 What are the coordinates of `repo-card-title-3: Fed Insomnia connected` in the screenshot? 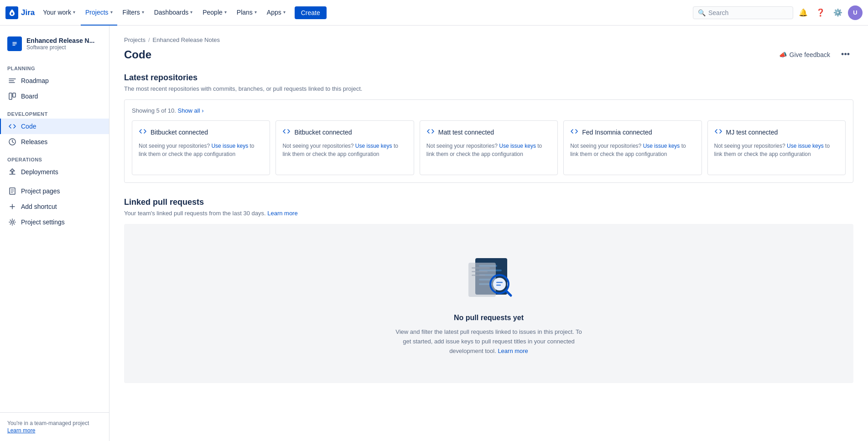 It's located at (617, 132).